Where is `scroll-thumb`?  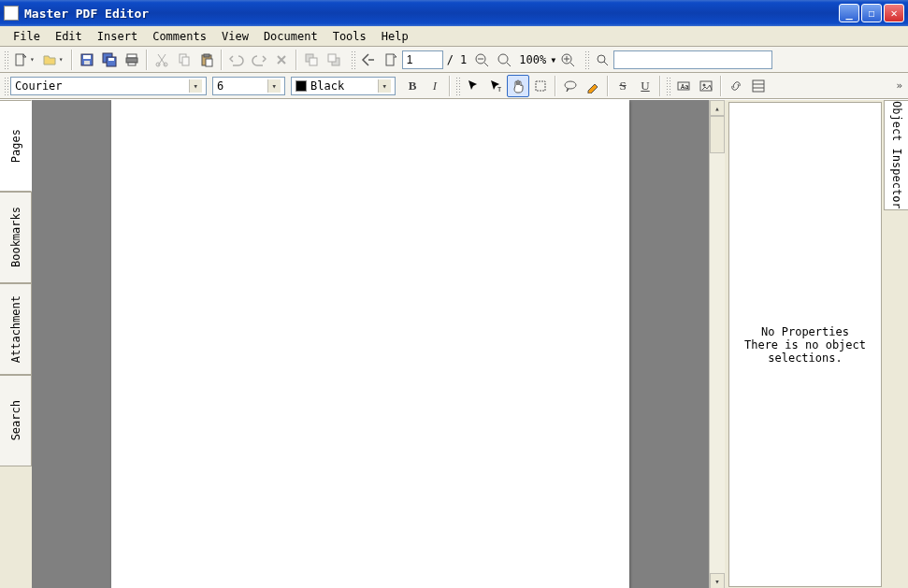
scroll-thumb is located at coordinates (717, 135).